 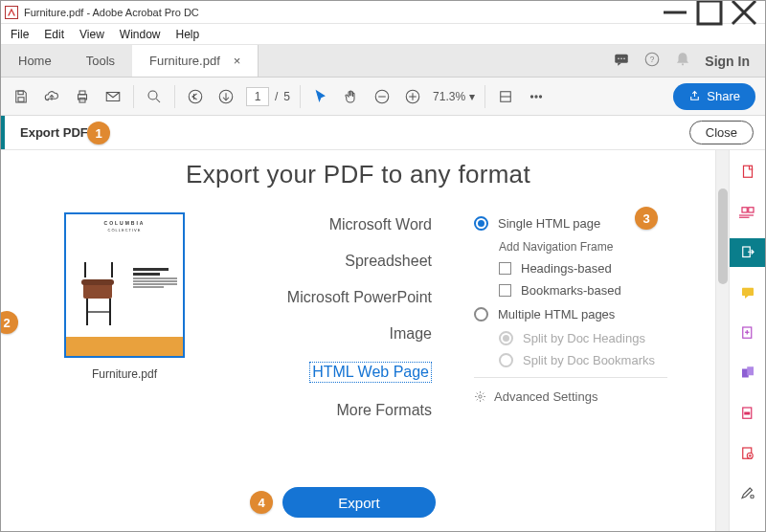 What do you see at coordinates (359, 502) in the screenshot?
I see `export-button: Export` at bounding box center [359, 502].